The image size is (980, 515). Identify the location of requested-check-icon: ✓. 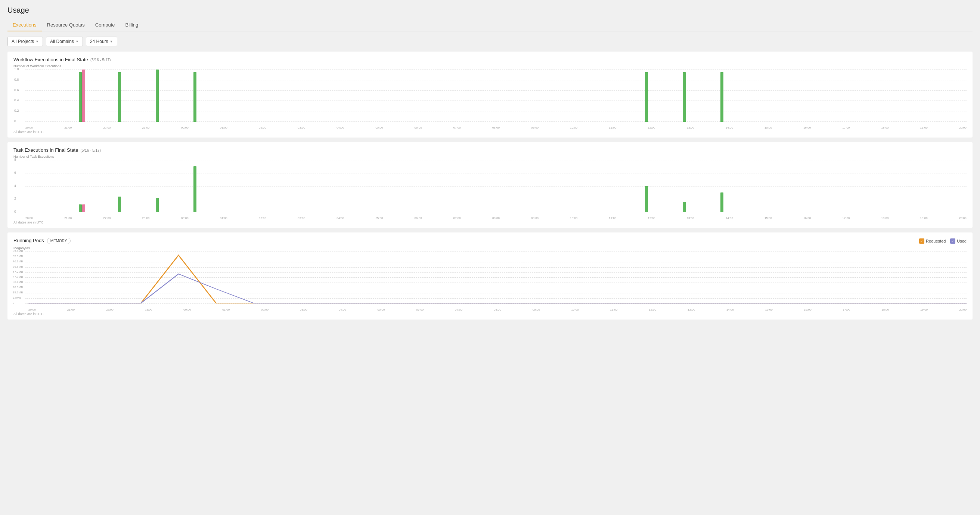
(922, 241).